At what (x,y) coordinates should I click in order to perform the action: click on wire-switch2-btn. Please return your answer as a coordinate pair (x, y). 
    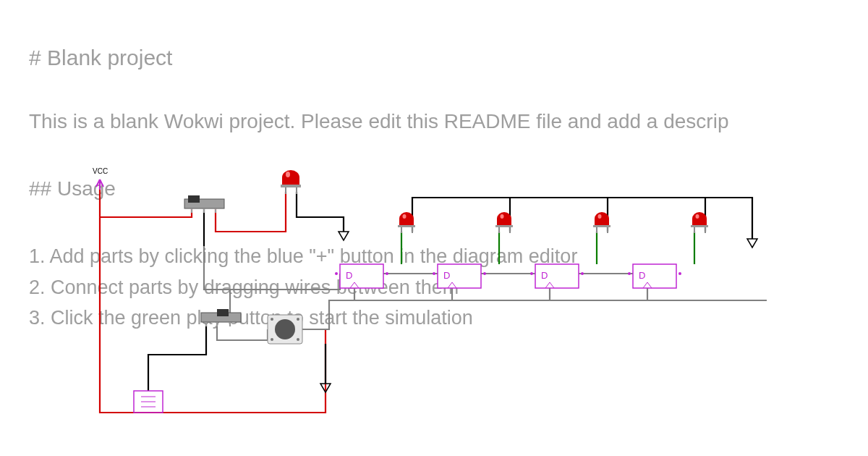
    Looking at the image, I should click on (242, 332).